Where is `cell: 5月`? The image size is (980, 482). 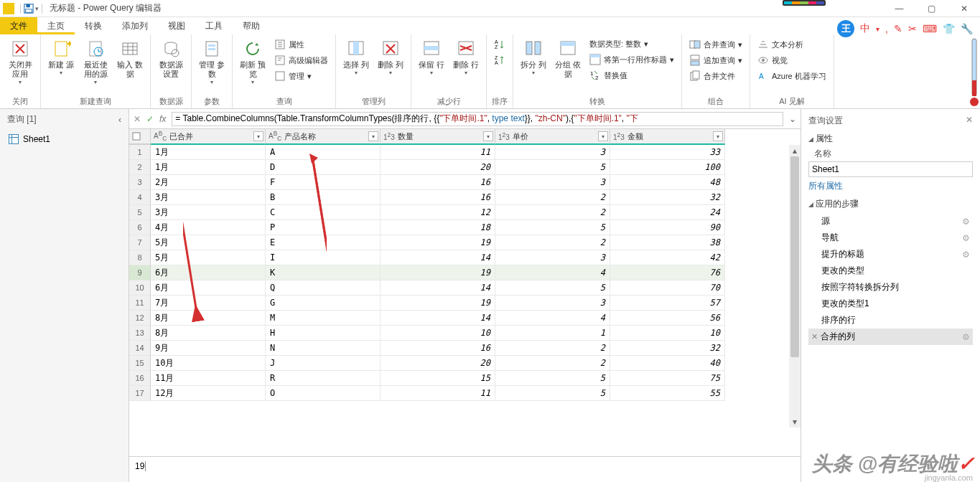
cell: 5月 is located at coordinates (208, 242).